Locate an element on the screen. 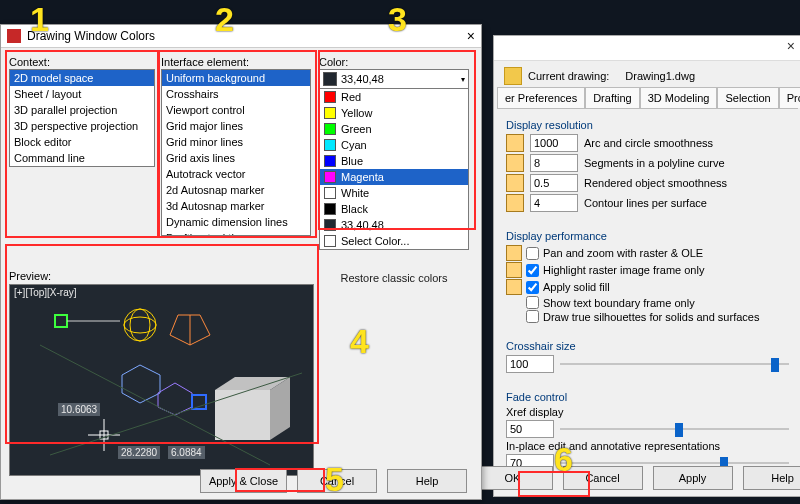  tab-er-preferences: er Preferences is located at coordinates (541, 98).